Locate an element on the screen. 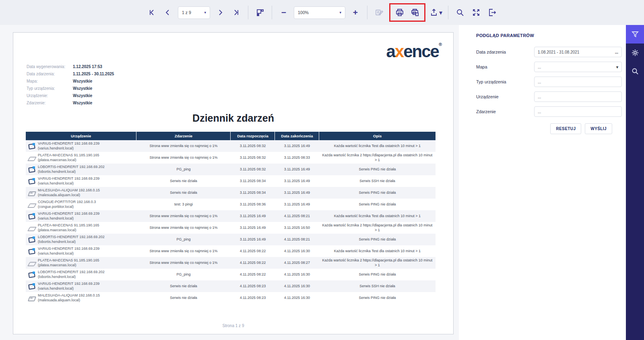 The height and width of the screenshot is (340, 644). edit-report-button is located at coordinates (379, 12).